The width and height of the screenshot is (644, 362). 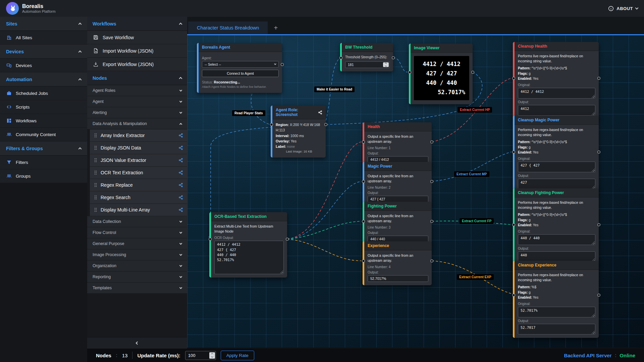 What do you see at coordinates (623, 9) in the screenshot?
I see `about-menu: ABOUT` at bounding box center [623, 9].